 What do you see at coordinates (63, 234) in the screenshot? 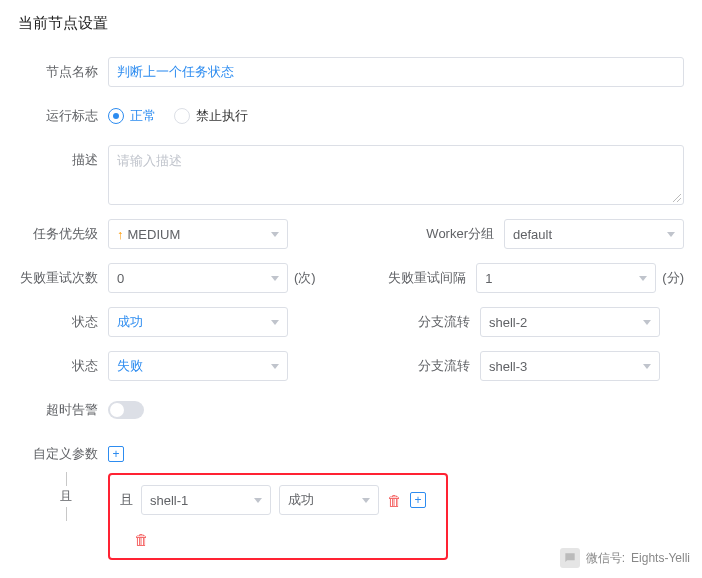
I see `priority-label: 任务优先级` at bounding box center [63, 234].